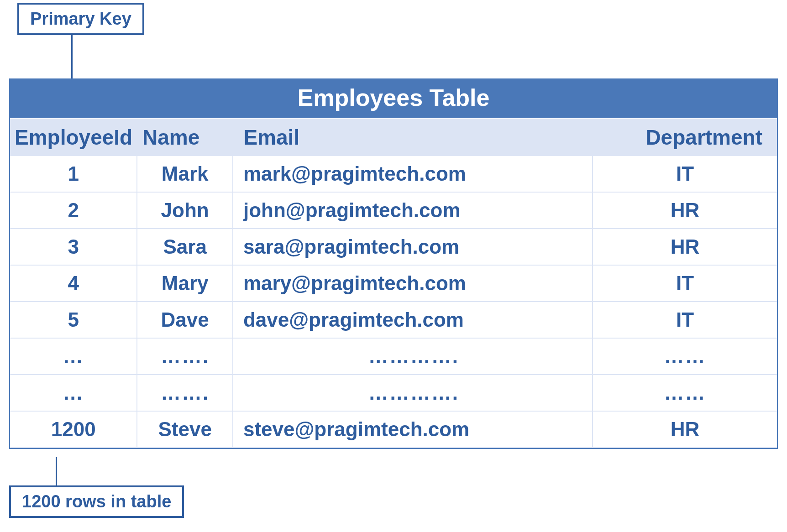  I want to click on cell-name: Dave, so click(185, 320).